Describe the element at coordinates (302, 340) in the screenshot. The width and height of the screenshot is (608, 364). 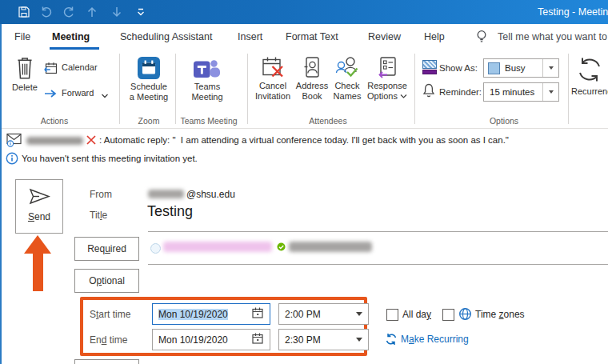
I see `end-time-value: 2:30 PM` at that location.